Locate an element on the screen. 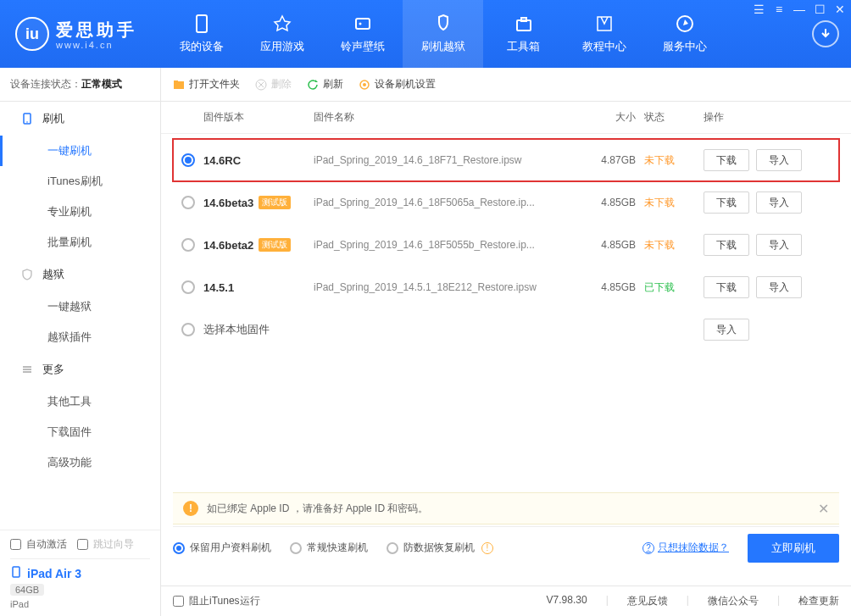 The height and width of the screenshot is (616, 851). app-name: 爱思助手 is located at coordinates (97, 31).